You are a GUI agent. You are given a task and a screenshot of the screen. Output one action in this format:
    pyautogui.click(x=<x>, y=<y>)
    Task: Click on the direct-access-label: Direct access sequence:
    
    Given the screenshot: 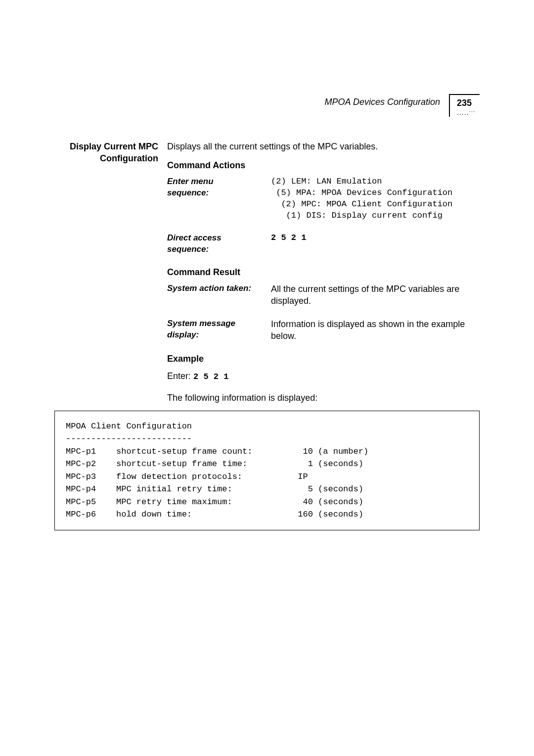 What is the action you would take?
    pyautogui.click(x=212, y=244)
    